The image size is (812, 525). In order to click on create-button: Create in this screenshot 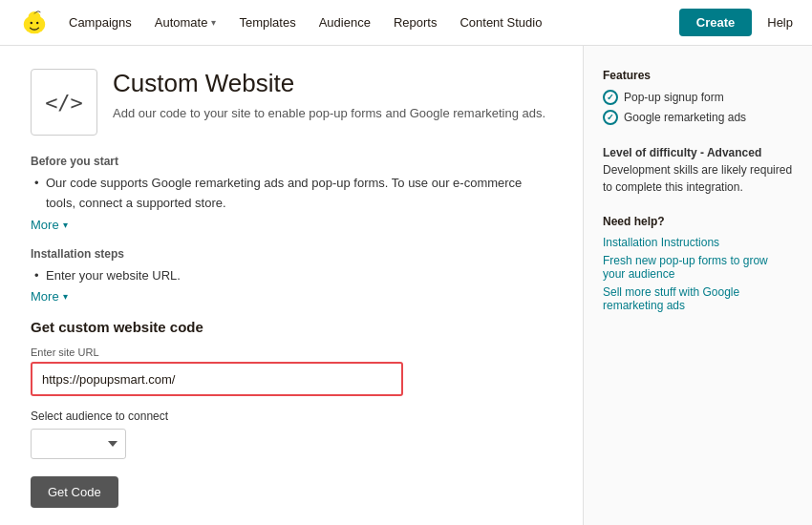, I will do `click(716, 23)`.